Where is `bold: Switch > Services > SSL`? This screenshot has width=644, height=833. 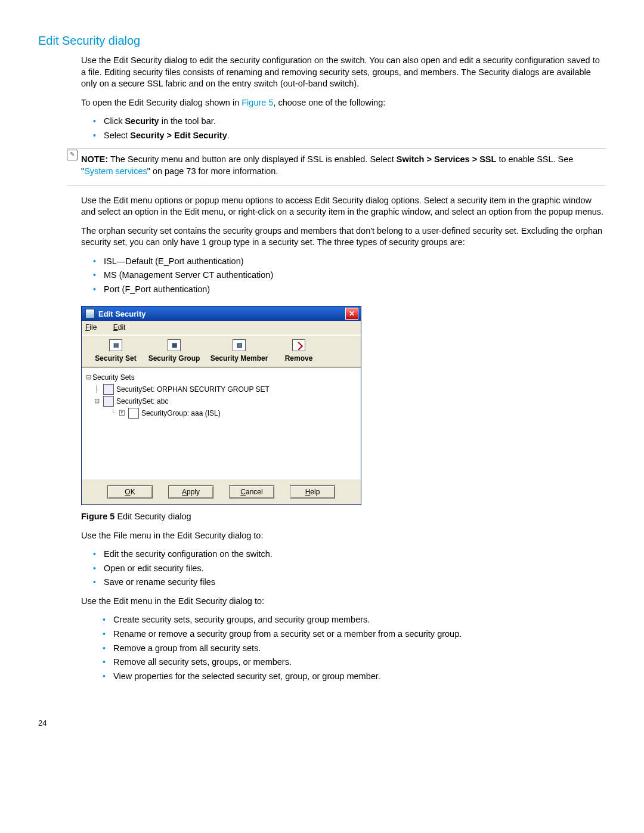 bold: Switch > Services > SSL is located at coordinates (447, 159).